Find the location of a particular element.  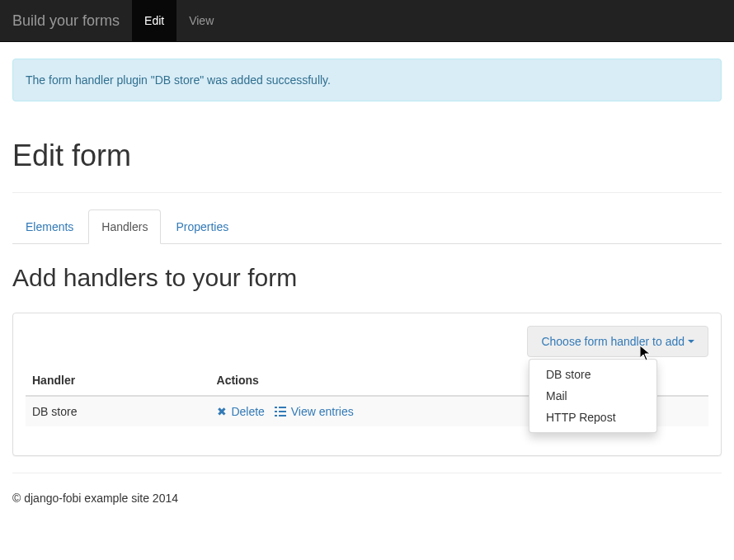

alert-message: The form handler plugin "DB store" was a… is located at coordinates (178, 80).